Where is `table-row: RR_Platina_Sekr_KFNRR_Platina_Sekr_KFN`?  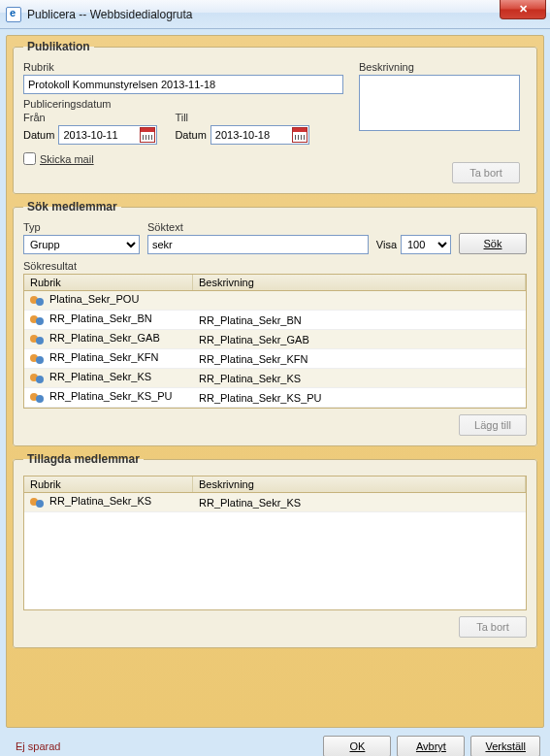
table-row: RR_Platina_Sekr_KFNRR_Platina_Sekr_KFN is located at coordinates (275, 359).